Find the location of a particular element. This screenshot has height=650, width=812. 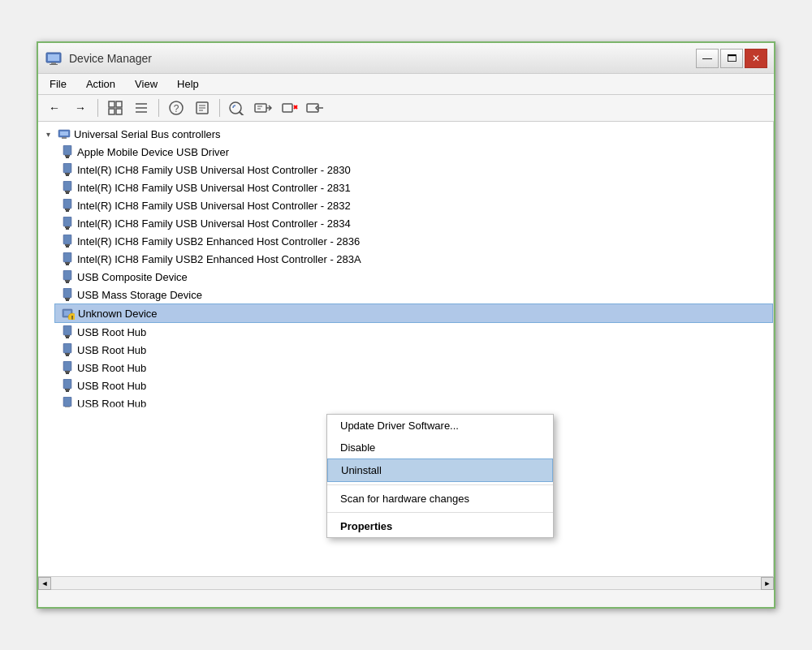

rollback-button is located at coordinates (315, 108).